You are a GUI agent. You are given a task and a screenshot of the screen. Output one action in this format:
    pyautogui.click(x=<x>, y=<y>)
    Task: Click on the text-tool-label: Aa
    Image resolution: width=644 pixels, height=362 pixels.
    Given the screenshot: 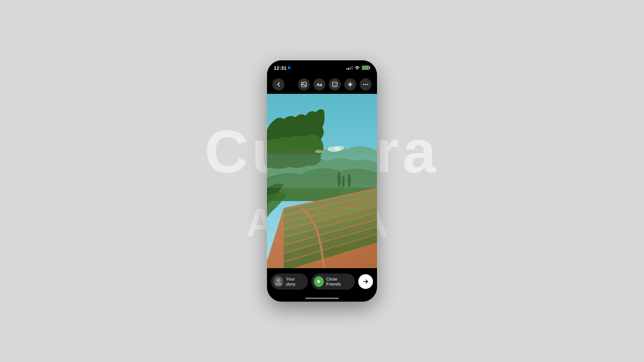 What is the action you would take?
    pyautogui.click(x=319, y=84)
    